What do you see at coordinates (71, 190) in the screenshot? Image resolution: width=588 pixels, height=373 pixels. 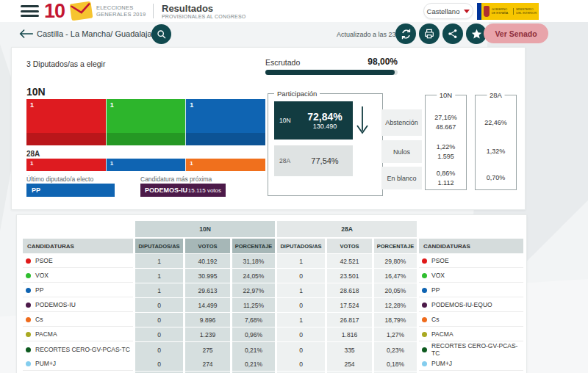 I see `last-elected-bar: PP` at bounding box center [71, 190].